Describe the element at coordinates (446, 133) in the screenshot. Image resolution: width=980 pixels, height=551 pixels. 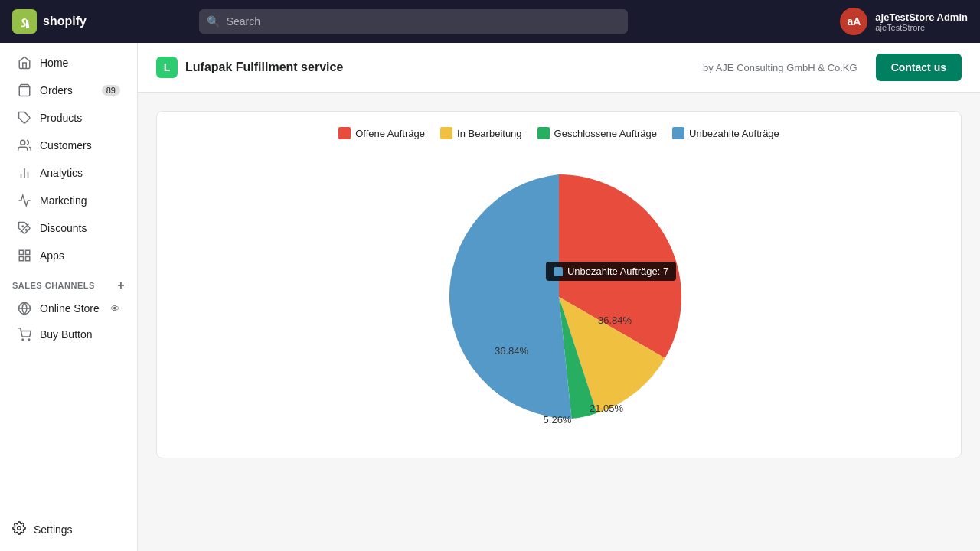
I see `legend-dot-bearbeitung` at that location.